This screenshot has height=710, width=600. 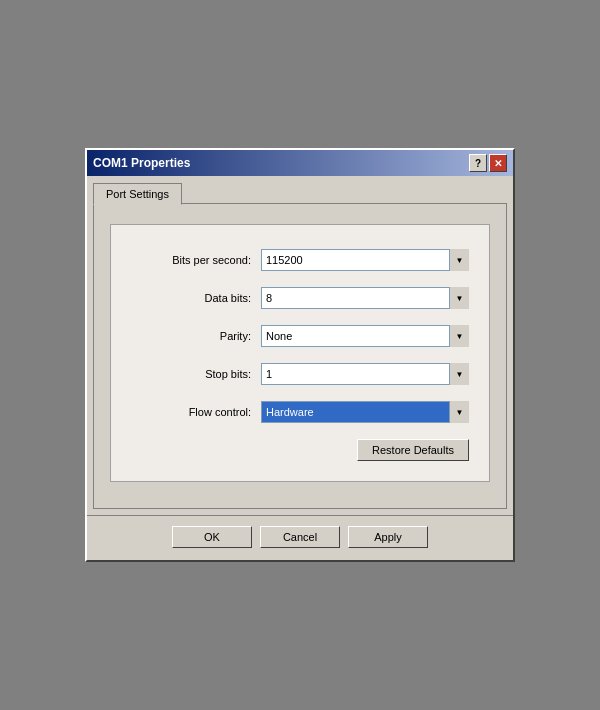 I want to click on bits-per-second-wrapper: 115200, so click(x=365, y=260).